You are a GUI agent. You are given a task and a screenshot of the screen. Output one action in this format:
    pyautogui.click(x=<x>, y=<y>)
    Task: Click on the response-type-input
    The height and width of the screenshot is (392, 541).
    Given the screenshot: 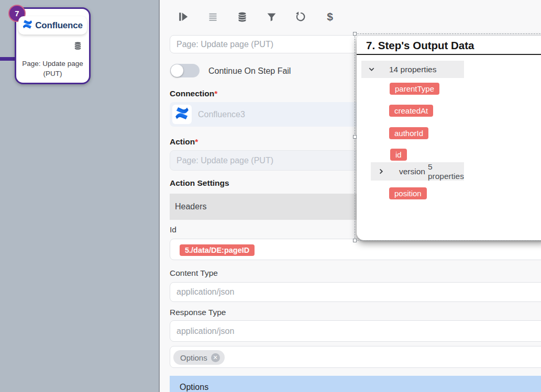 What is the action you would take?
    pyautogui.click(x=356, y=331)
    